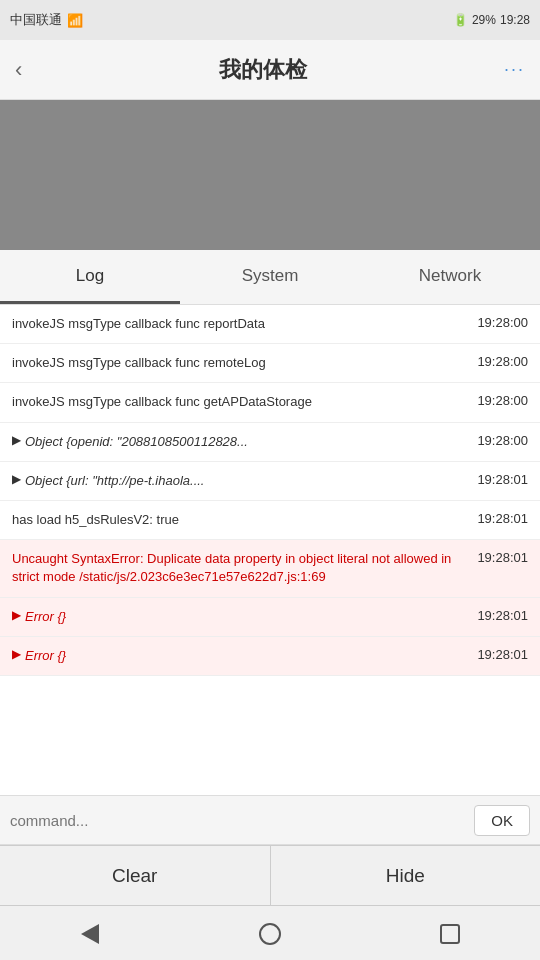  I want to click on tab-system: System, so click(270, 277).